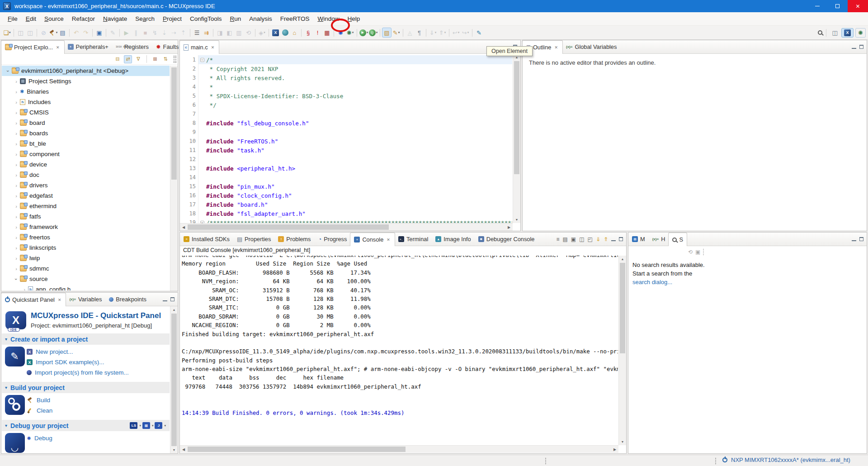 The width and height of the screenshot is (868, 466). What do you see at coordinates (118, 59) in the screenshot?
I see `collapse-all-button: ⊟` at bounding box center [118, 59].